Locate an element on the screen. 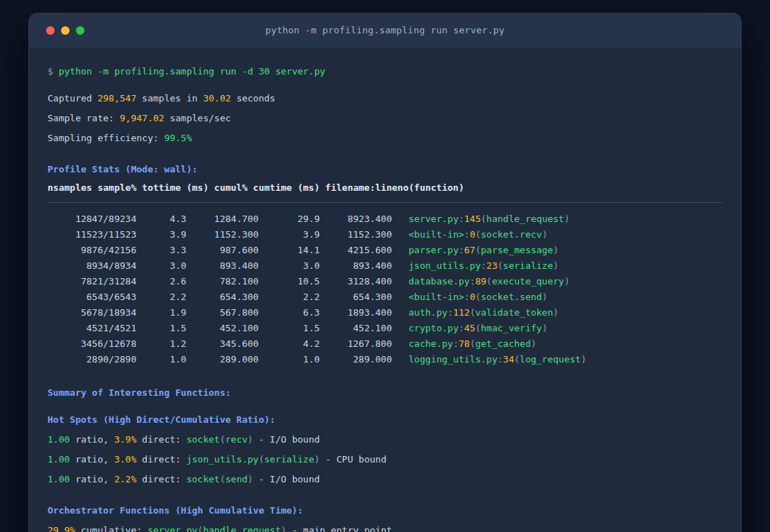 The height and width of the screenshot is (532, 770). cumtime-cell: 893.400 is located at coordinates (356, 265).